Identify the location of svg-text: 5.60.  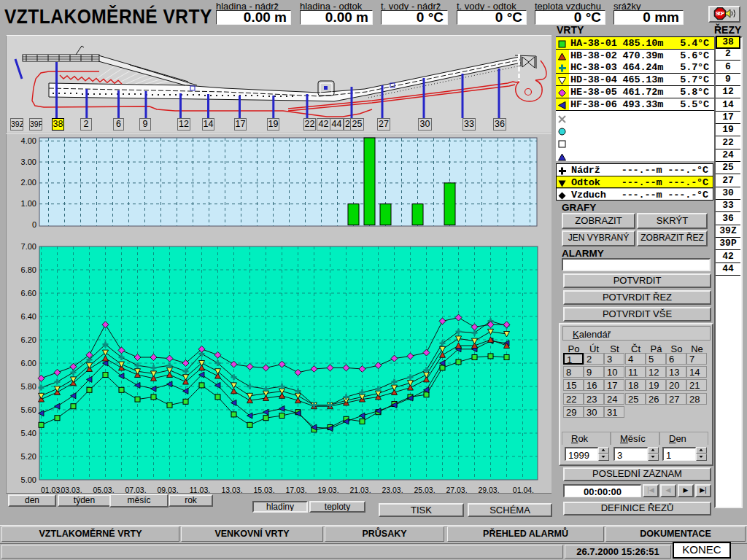
(29, 410).